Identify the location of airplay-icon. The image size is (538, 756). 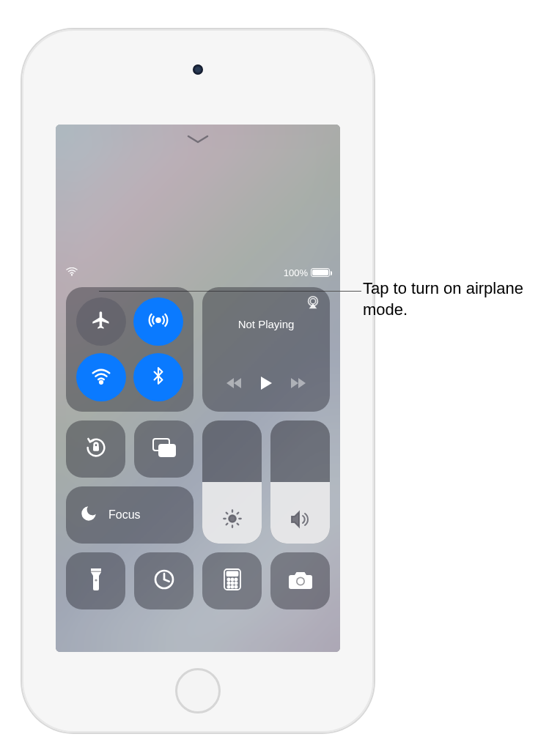
(313, 304).